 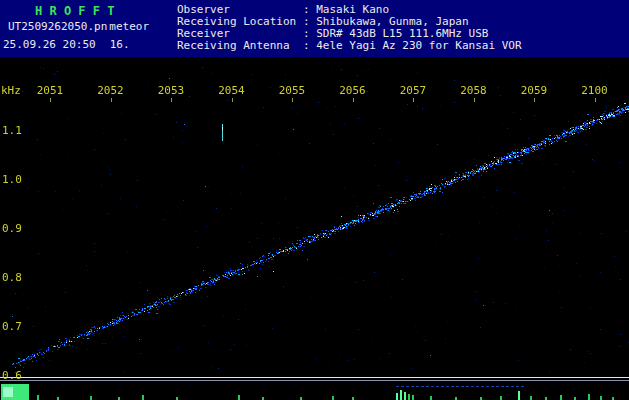 What do you see at coordinates (12, 376) in the screenshot?
I see `y-axis-tick-label: 0.6` at bounding box center [12, 376].